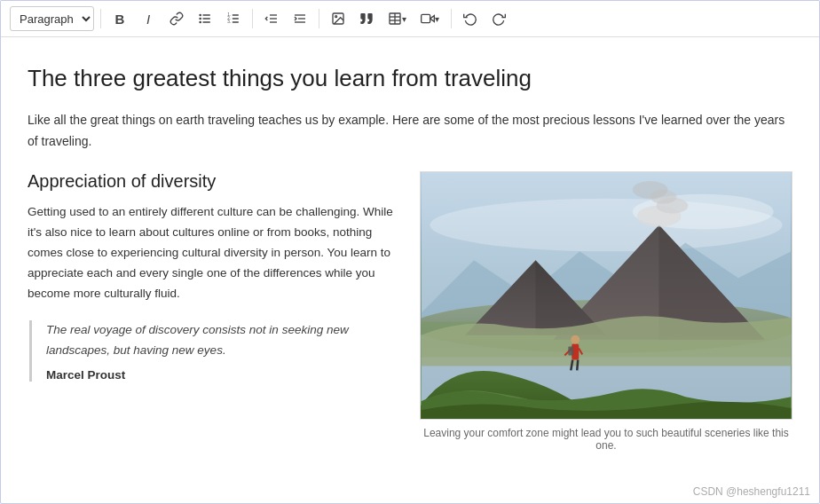 The image size is (820, 504). Describe the element at coordinates (148, 19) in the screenshot. I see `italic-button: I` at that location.